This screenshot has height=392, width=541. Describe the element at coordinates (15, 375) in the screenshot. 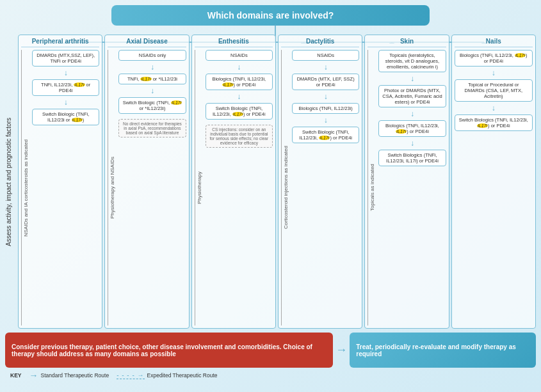

I see `key-label: KEY` at that location.